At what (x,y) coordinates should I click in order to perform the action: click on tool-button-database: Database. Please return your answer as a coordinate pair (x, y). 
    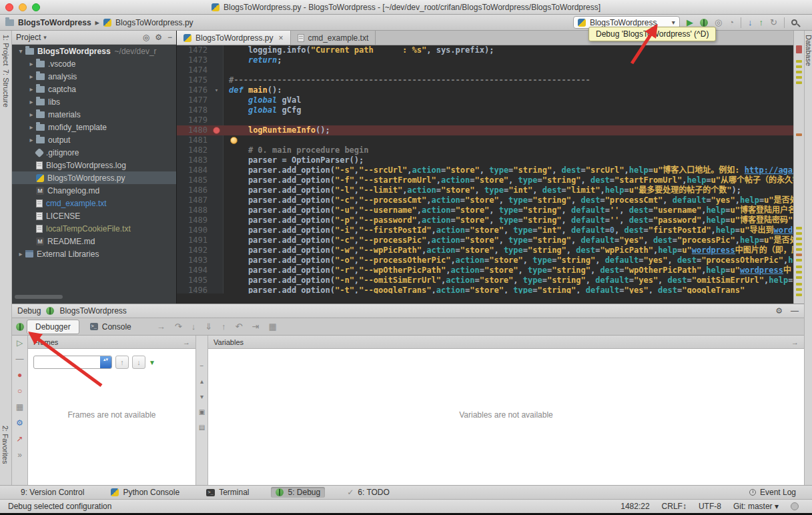
    Looking at the image, I should click on (809, 51).